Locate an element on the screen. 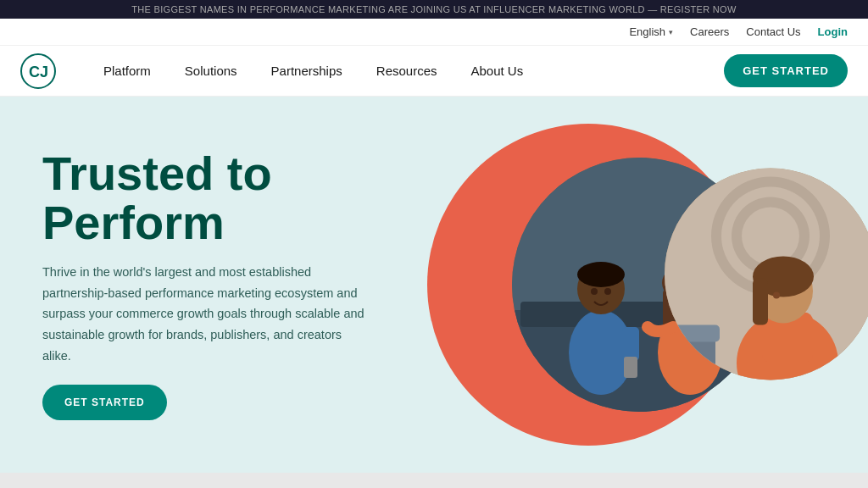 The height and width of the screenshot is (488, 868). people-illustration-right is located at coordinates (766, 274).